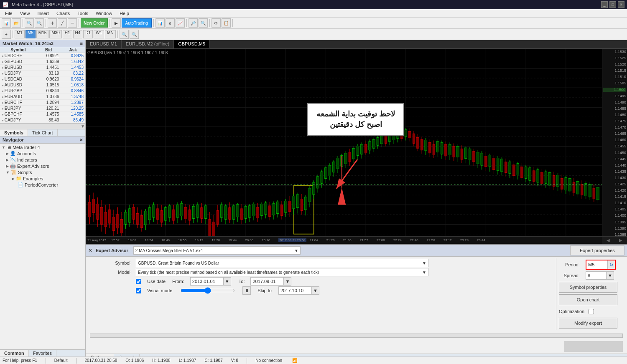 This screenshot has width=627, height=364. Describe the element at coordinates (621, 5) in the screenshot. I see `close-button: ✕` at that location.